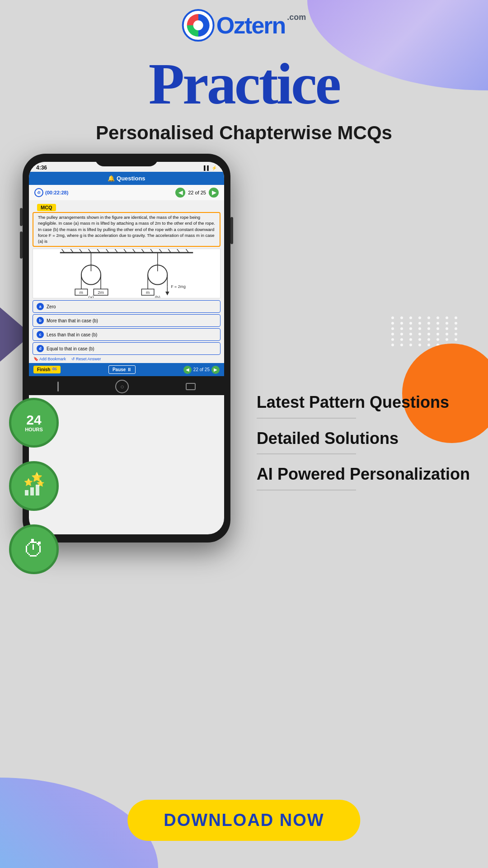 The width and height of the screenshot is (488, 868). What do you see at coordinates (129, 370) in the screenshot?
I see `pause-icon: ⏸` at bounding box center [129, 370].